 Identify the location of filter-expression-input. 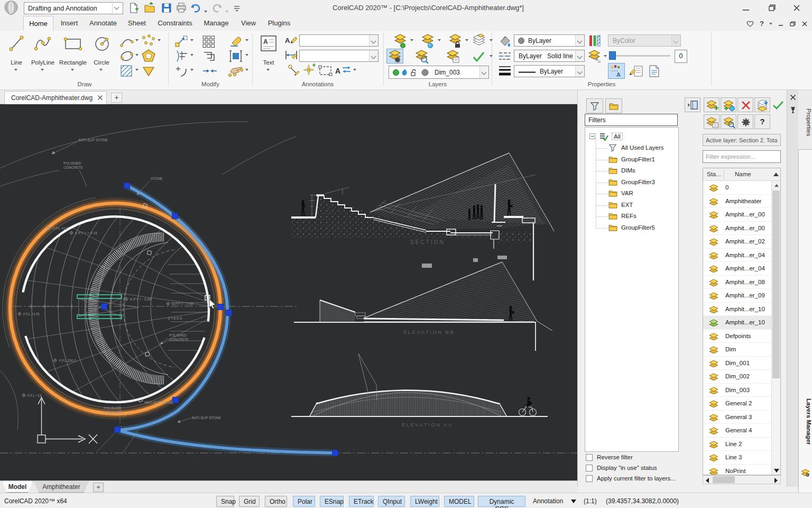
(742, 157).